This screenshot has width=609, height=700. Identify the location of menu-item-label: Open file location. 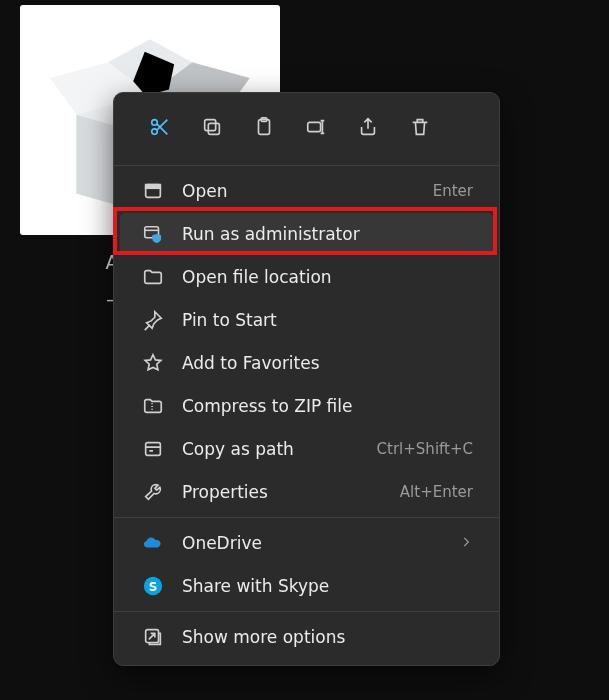
(328, 277).